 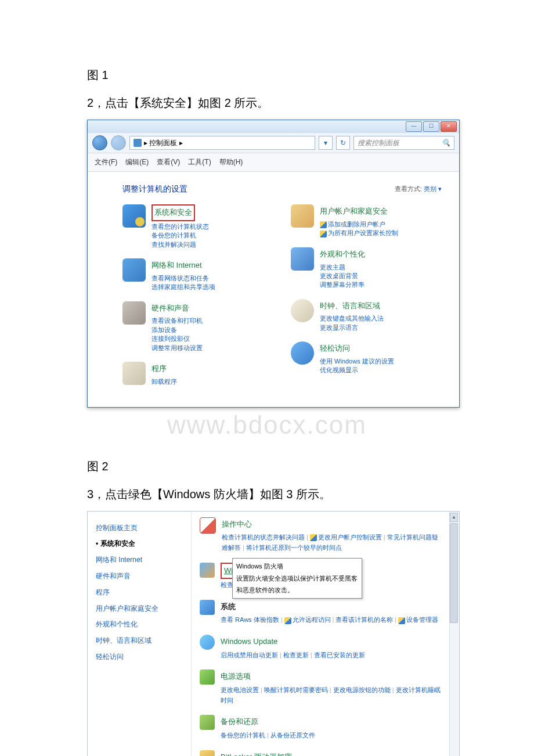 What do you see at coordinates (137, 163) in the screenshot?
I see `menu-编辑(E): 编辑(E)` at bounding box center [137, 163].